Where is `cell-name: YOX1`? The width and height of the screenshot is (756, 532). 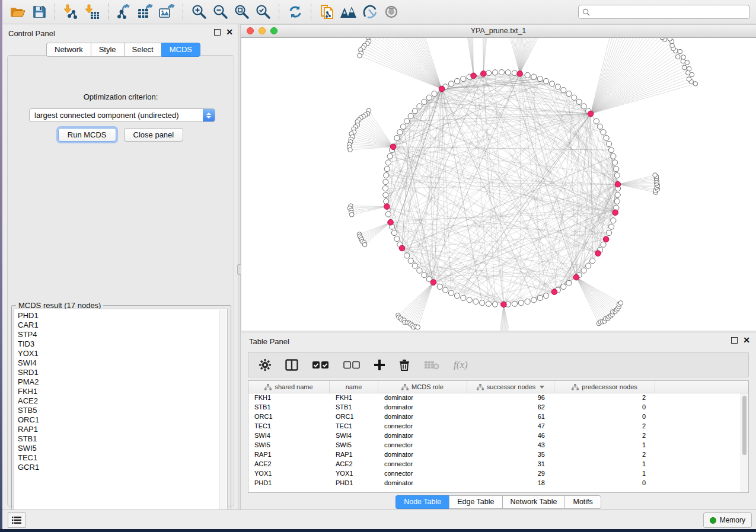
cell-name: YOX1 is located at coordinates (354, 474).